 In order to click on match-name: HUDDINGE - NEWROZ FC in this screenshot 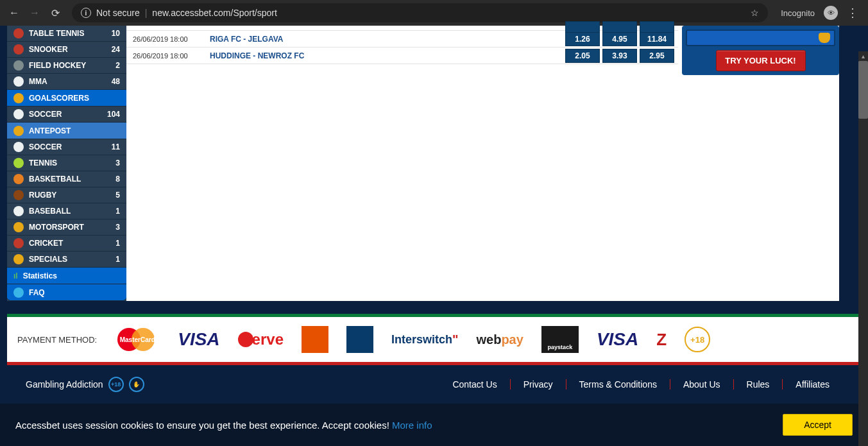, I will do `click(387, 56)`.